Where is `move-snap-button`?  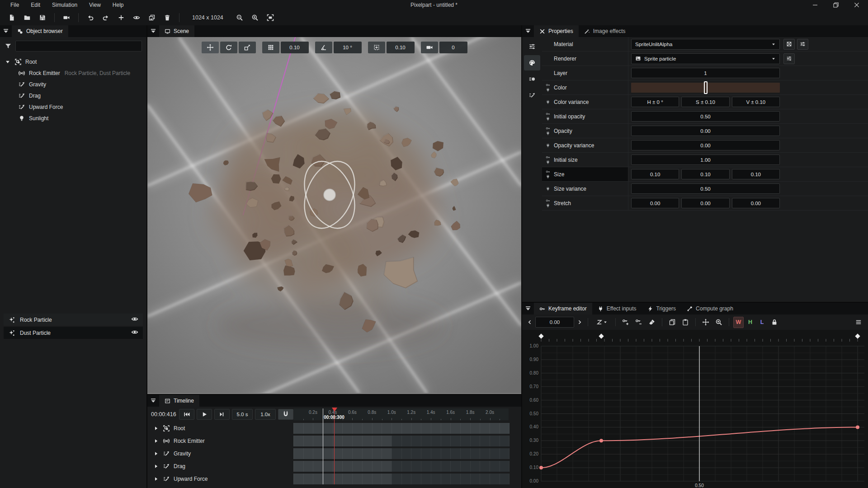
move-snap-button is located at coordinates (377, 47).